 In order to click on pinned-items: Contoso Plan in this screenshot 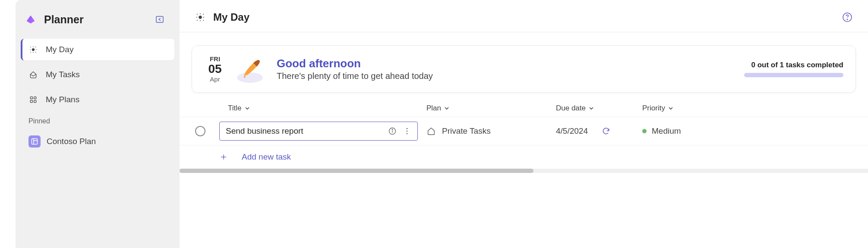, I will do `click(98, 141)`.